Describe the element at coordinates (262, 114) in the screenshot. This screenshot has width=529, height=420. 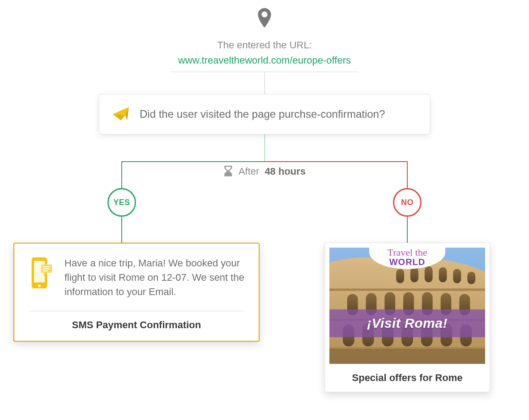
I see `condition-text: Did the user visited the page purchse-co…` at that location.